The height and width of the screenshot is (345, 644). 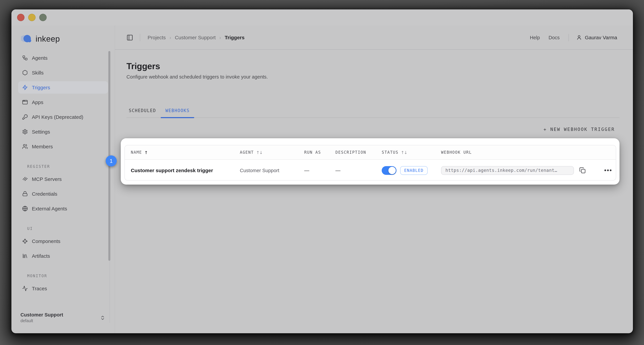 I want to click on sidebar-item-label: MCP Servers, so click(x=47, y=179).